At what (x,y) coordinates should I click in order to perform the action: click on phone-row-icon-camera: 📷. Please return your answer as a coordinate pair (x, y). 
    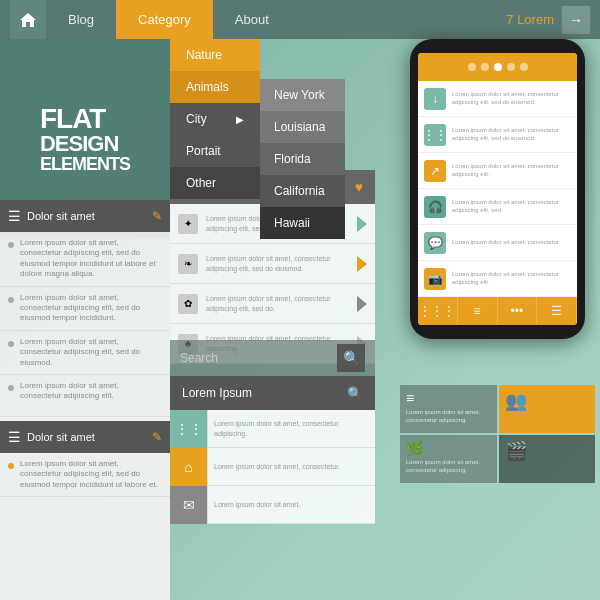
    Looking at the image, I should click on (435, 279).